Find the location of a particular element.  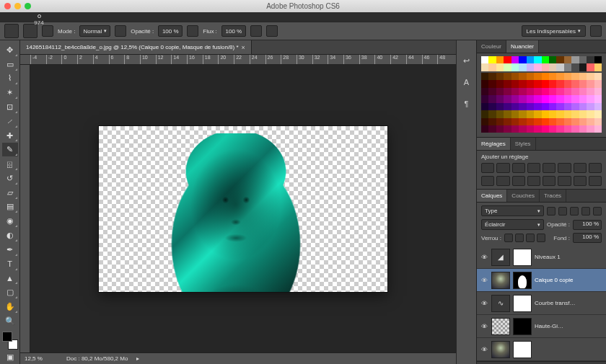

filter-shape-icon is located at coordinates (586, 211).